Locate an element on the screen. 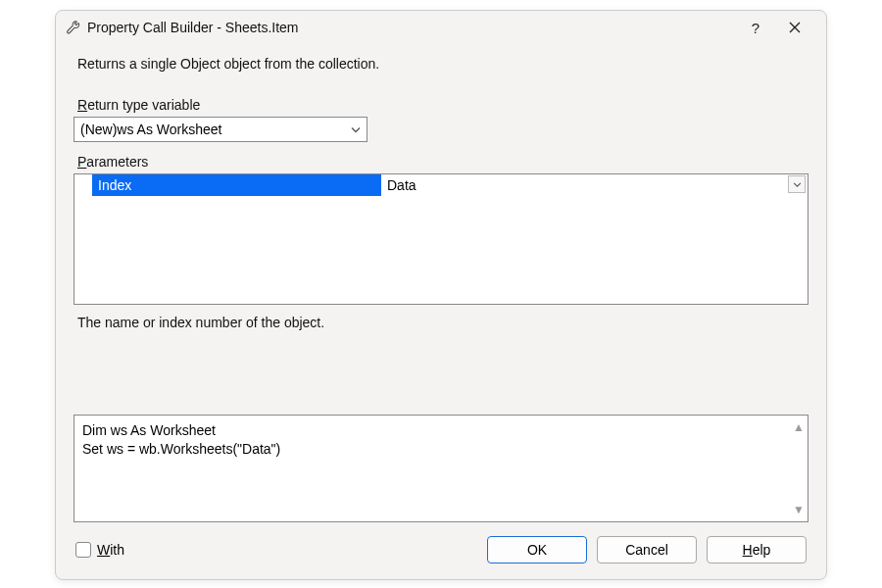  parameter-hint: The name or index number of the object. is located at coordinates (441, 326).